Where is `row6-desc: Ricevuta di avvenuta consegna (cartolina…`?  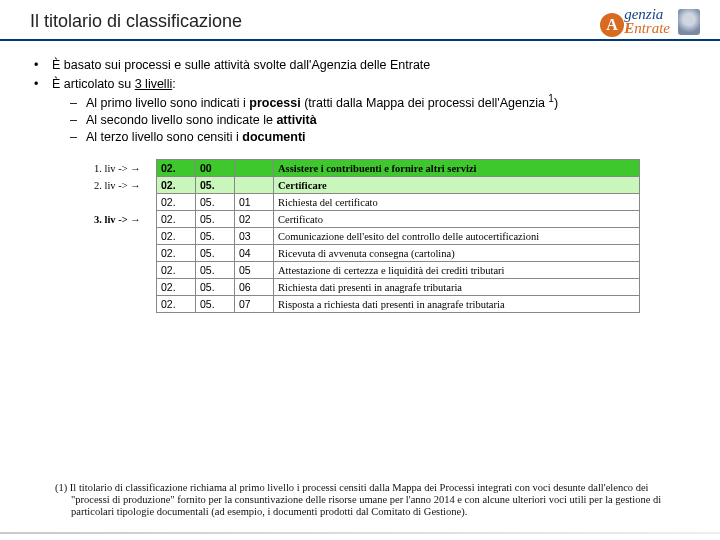 row6-desc: Ricevuta di avvenuta consegna (cartolina… is located at coordinates (457, 254).